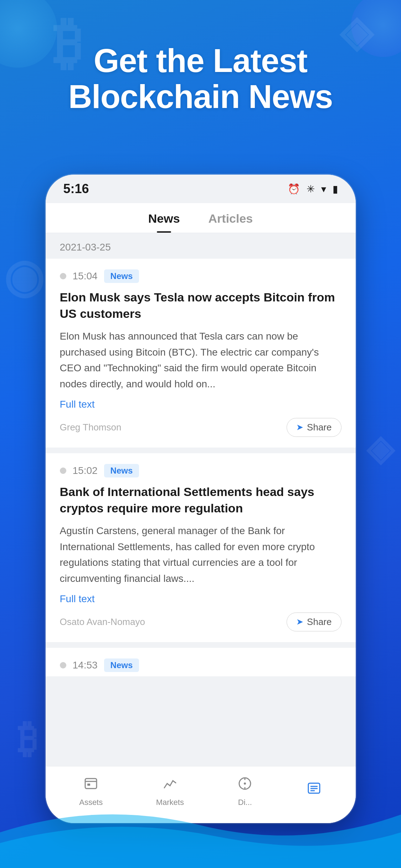 The width and height of the screenshot is (401, 868). I want to click on share-icon-2: ➤, so click(300, 622).